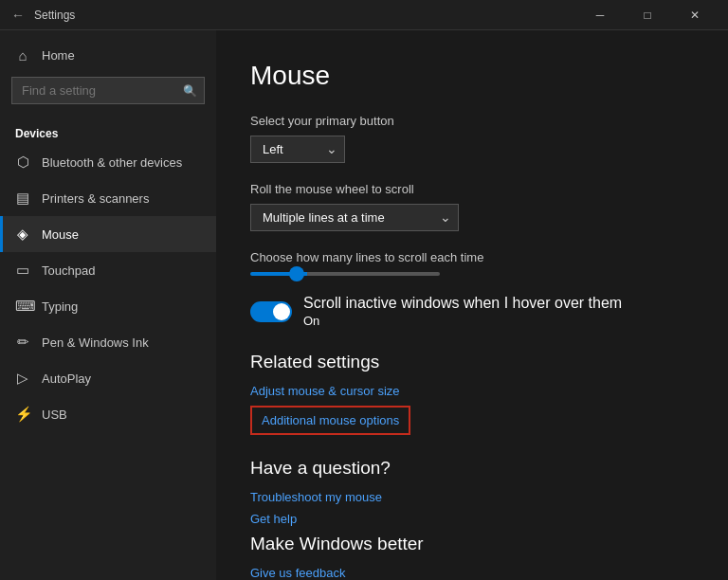 This screenshot has width=728, height=580. What do you see at coordinates (472, 312) in the screenshot?
I see `inactive-scroll-row: Scroll inactive windows when I hover ove…` at bounding box center [472, 312].